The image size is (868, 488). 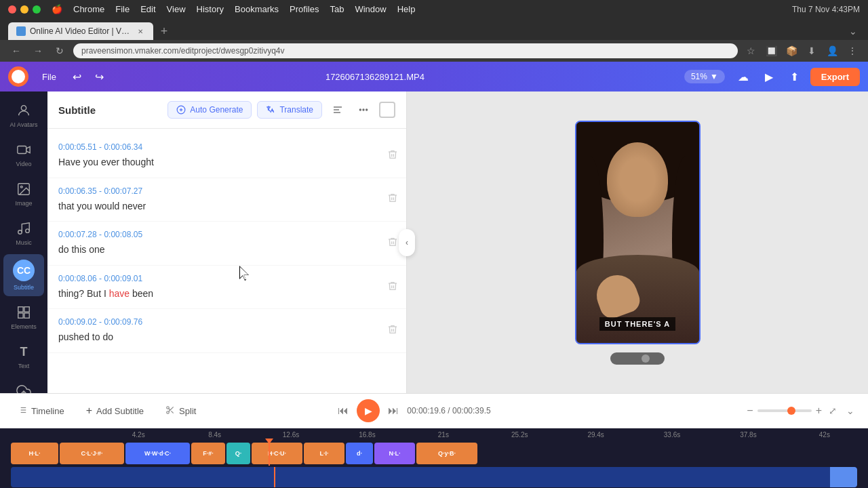 What do you see at coordinates (122, 9) in the screenshot?
I see `file-menu: File` at bounding box center [122, 9].